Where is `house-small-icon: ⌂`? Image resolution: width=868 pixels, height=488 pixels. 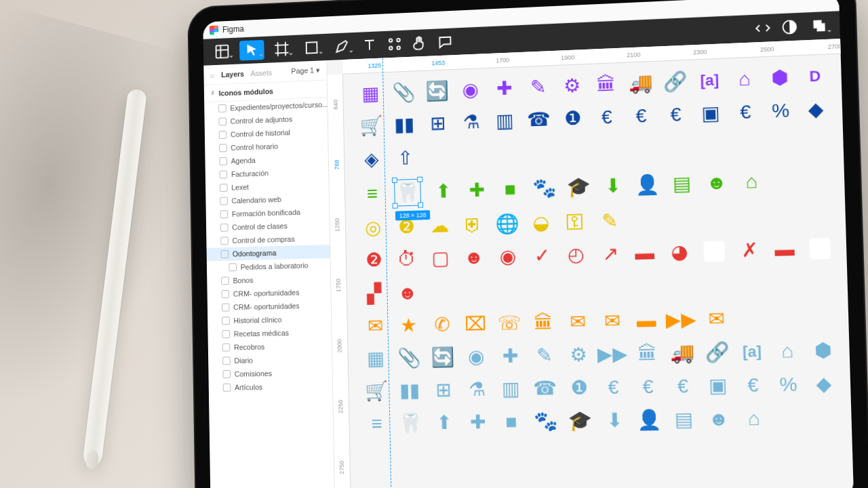 house-small-icon: ⌂ is located at coordinates (745, 79).